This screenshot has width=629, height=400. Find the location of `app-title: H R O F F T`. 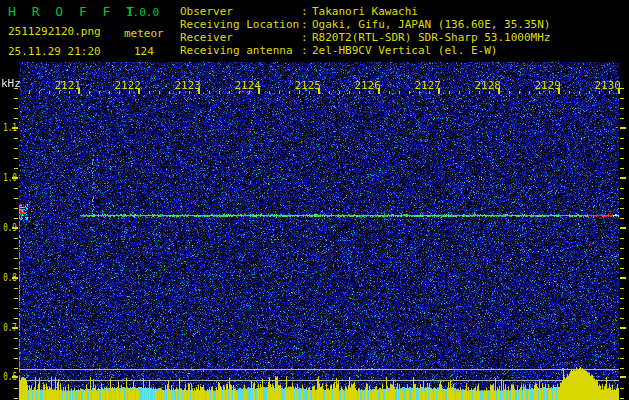

app-title: H R O F F T is located at coordinates (73, 12).